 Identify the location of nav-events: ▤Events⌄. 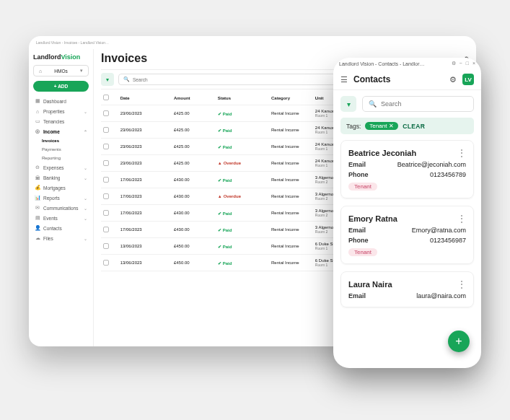
(61, 218).